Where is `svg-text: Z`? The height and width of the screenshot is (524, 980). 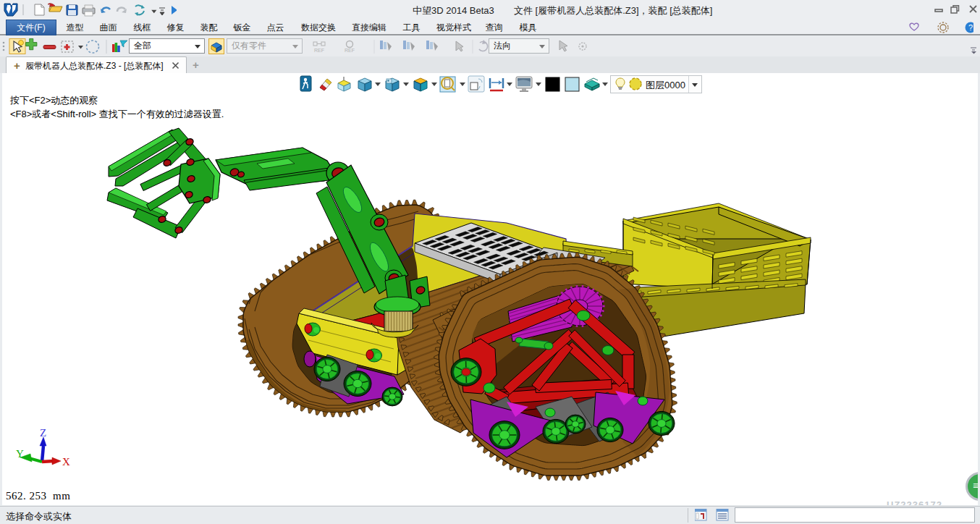
svg-text: Z is located at coordinates (43, 433).